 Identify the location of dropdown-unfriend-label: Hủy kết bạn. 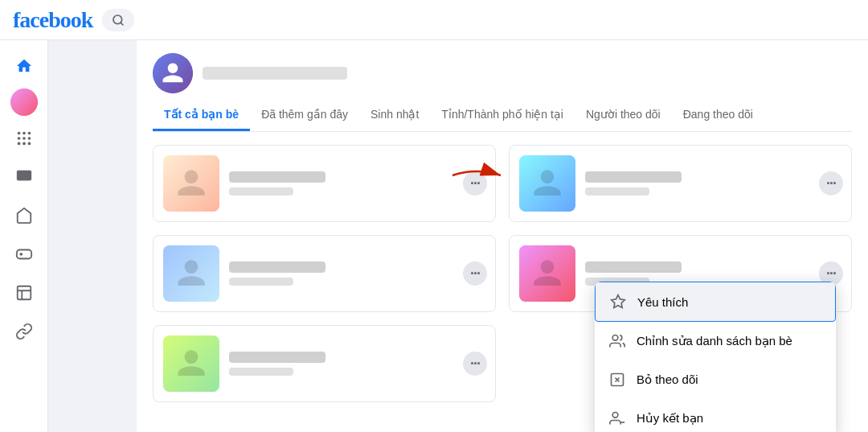
(670, 418).